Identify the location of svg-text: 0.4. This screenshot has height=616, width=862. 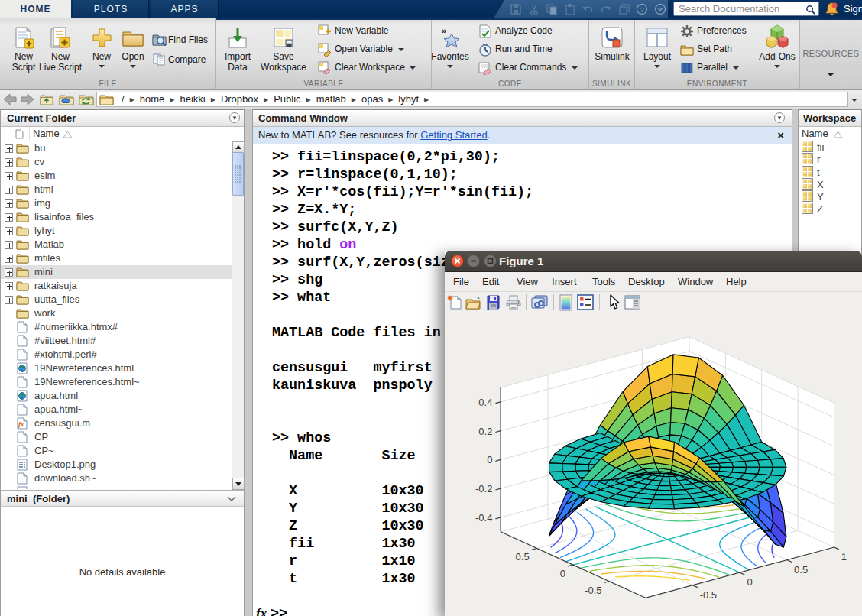
(485, 402).